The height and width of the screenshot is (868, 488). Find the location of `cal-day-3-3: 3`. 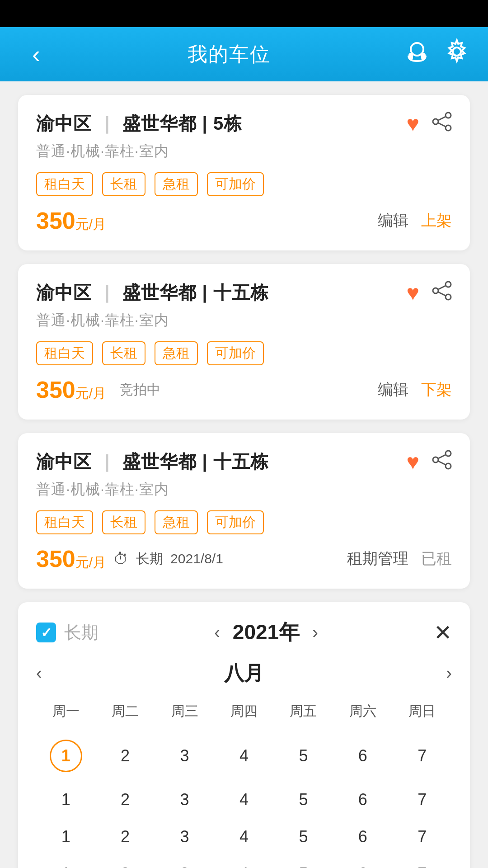

cal-day-3-3: 3 is located at coordinates (184, 837).